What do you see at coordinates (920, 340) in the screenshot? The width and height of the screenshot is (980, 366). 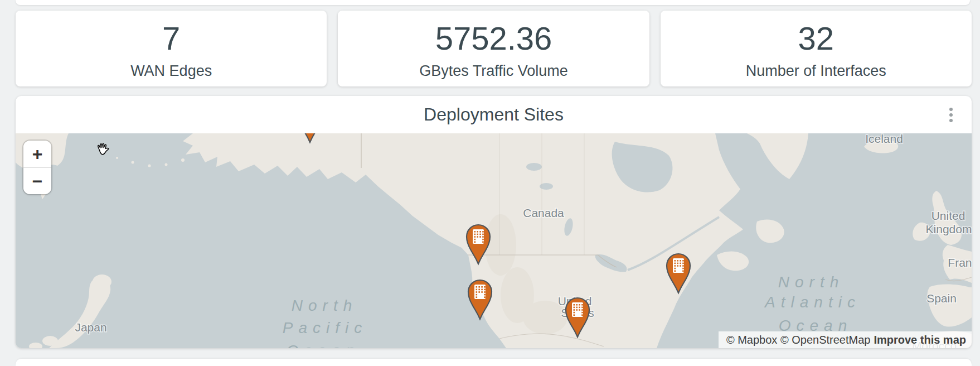 I see `improve-map-link: Improve this map` at bounding box center [920, 340].